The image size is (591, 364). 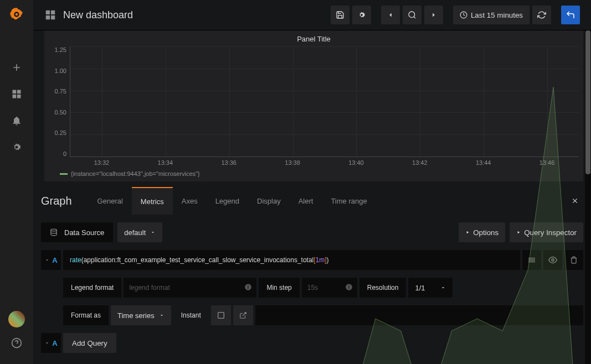 What do you see at coordinates (17, 182) in the screenshot?
I see `sidenav` at bounding box center [17, 182].